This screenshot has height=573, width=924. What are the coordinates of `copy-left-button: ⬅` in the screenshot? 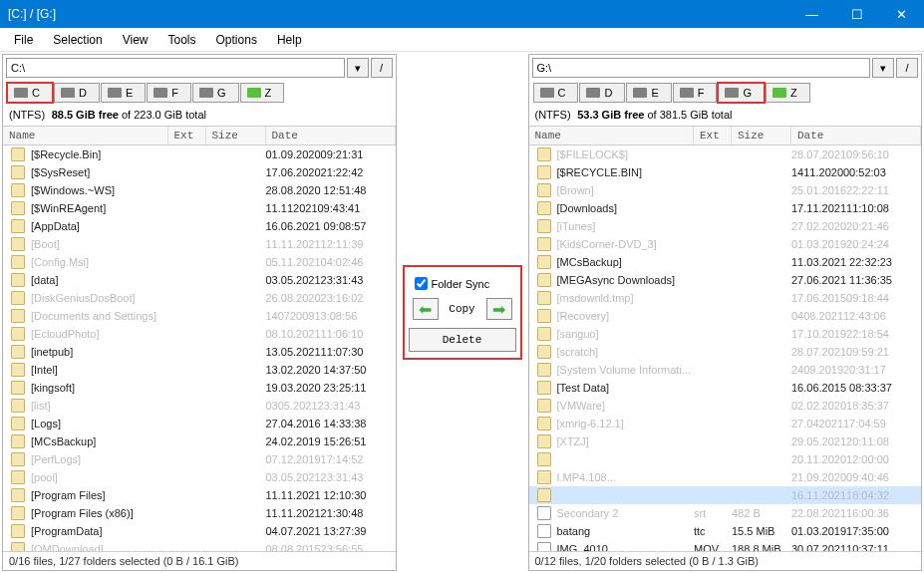 It's located at (426, 309).